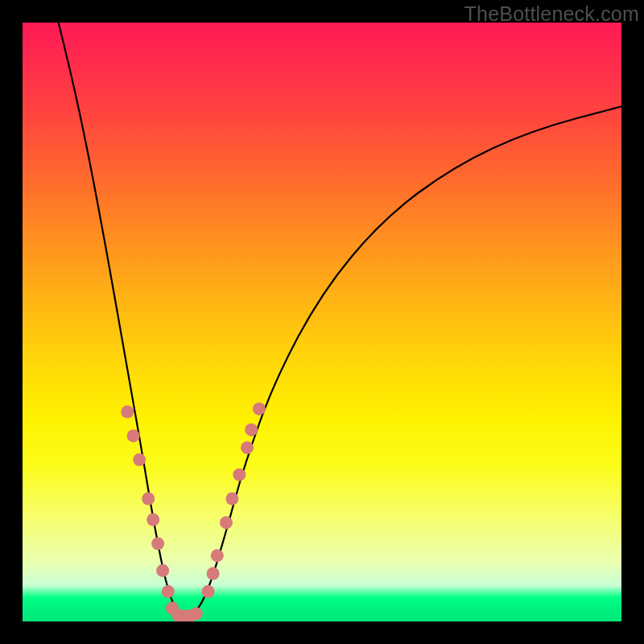  Describe the element at coordinates (162, 514) in the screenshot. I see `left-branch-markers` at that location.